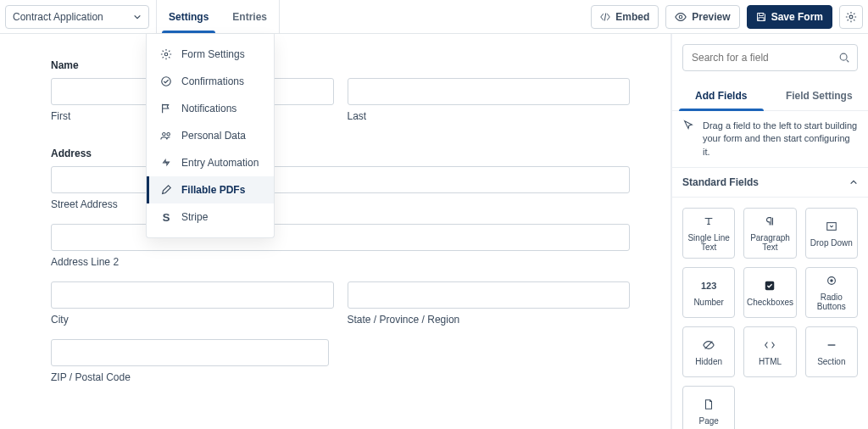 The image size is (868, 429). What do you see at coordinates (851, 17) in the screenshot?
I see `gear-icon` at bounding box center [851, 17].